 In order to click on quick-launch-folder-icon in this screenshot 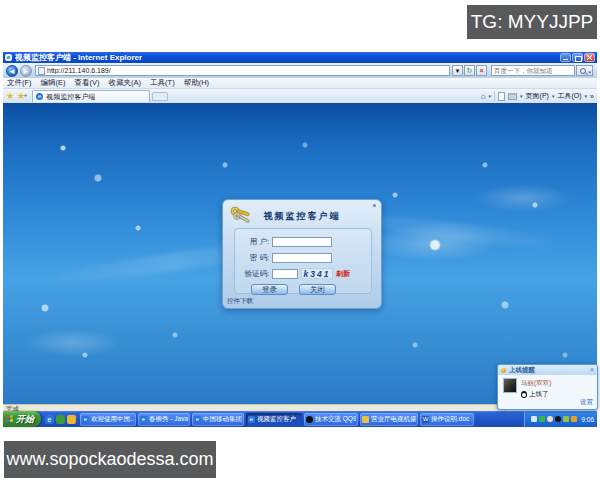, I will do `click(72, 420)`.